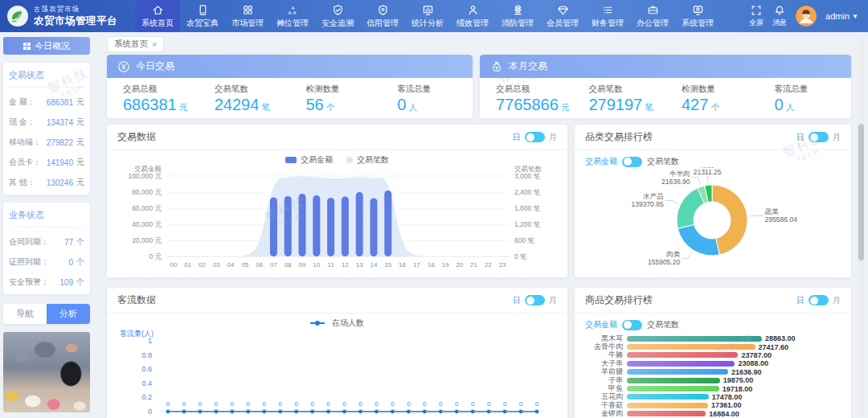 This screenshot has width=868, height=418. What do you see at coordinates (563, 16) in the screenshot?
I see `nav-item-diamond: 会员管理` at bounding box center [563, 16].